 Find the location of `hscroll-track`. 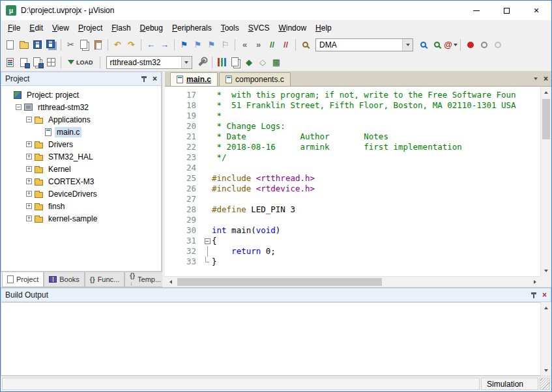

hscroll-track is located at coordinates (353, 282).